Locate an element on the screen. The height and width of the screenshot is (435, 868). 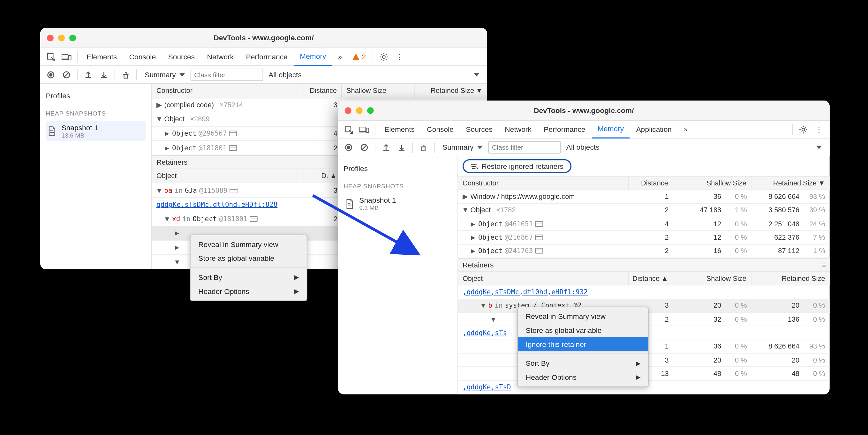
constructor-row: ▼Object×1782 2 47 1881 % 3 580 57639 % is located at coordinates (644, 210).